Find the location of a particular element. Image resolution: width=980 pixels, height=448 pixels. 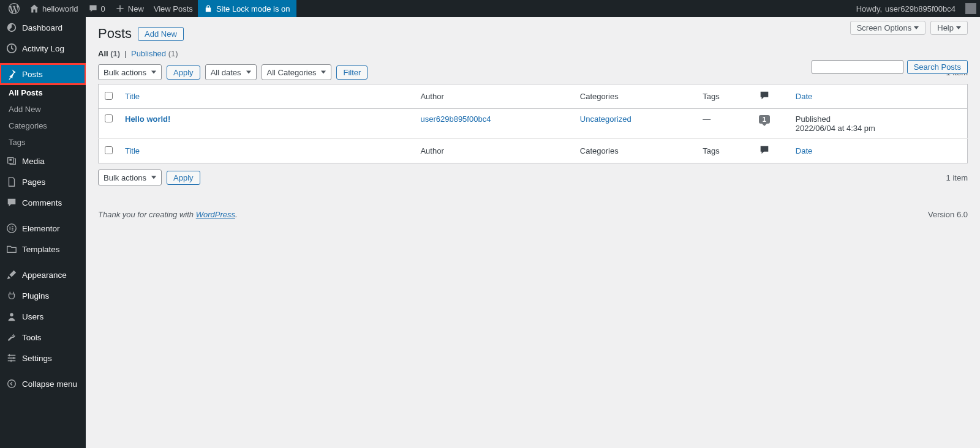

column-author: Author is located at coordinates (494, 97).